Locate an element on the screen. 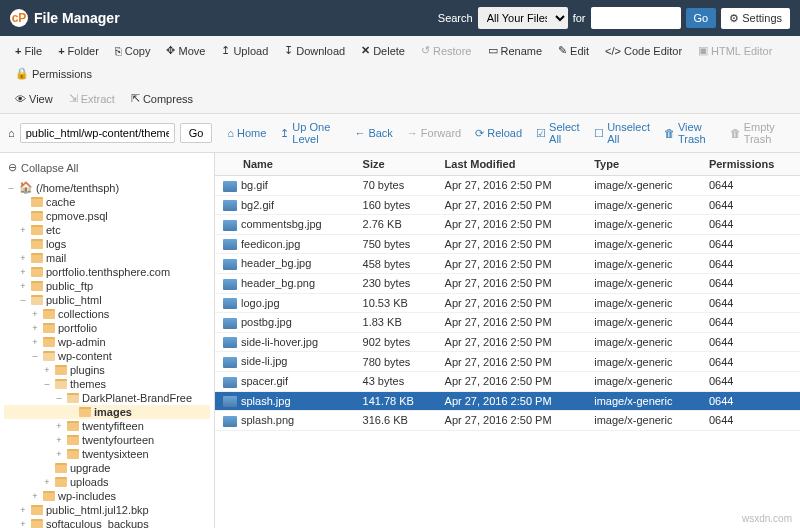 The width and height of the screenshot is (800, 528). move-button: ✥Move is located at coordinates (186, 50).